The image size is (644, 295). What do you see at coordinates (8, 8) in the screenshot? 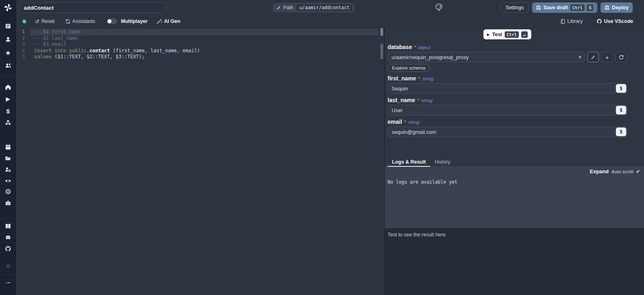
I see `windmill-logo-icon` at bounding box center [8, 8].